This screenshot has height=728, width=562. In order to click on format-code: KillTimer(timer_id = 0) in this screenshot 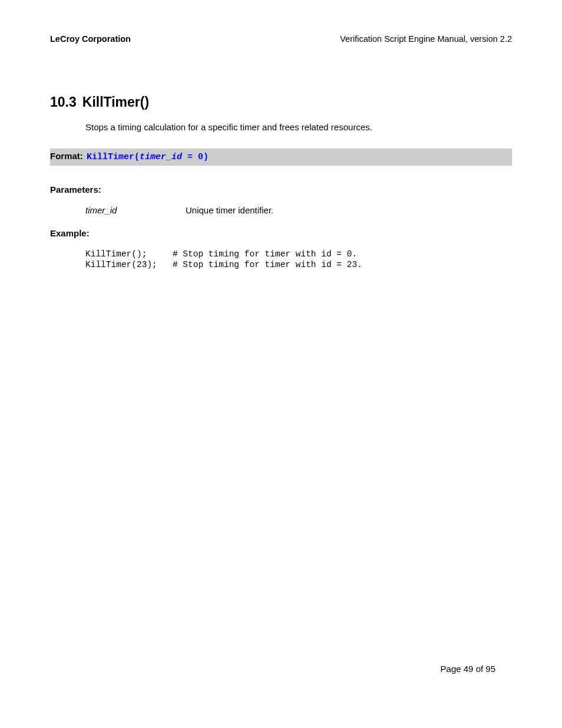, I will do `click(147, 157)`.